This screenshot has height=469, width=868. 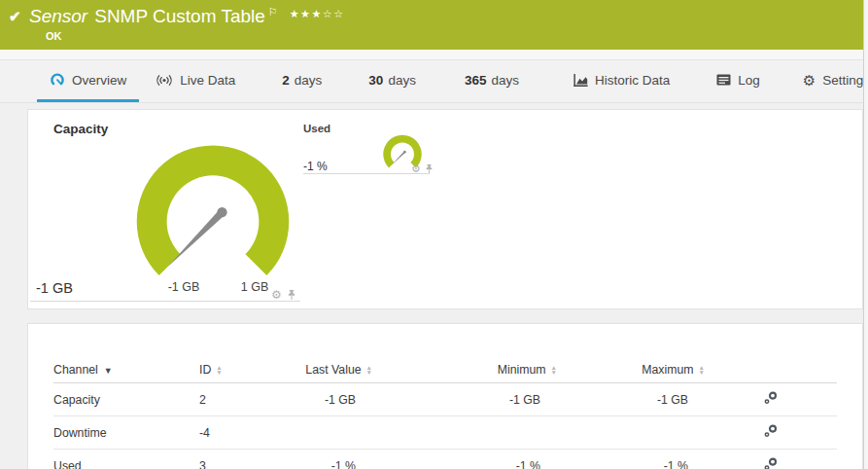 I want to click on tab-log: Log, so click(x=739, y=82).